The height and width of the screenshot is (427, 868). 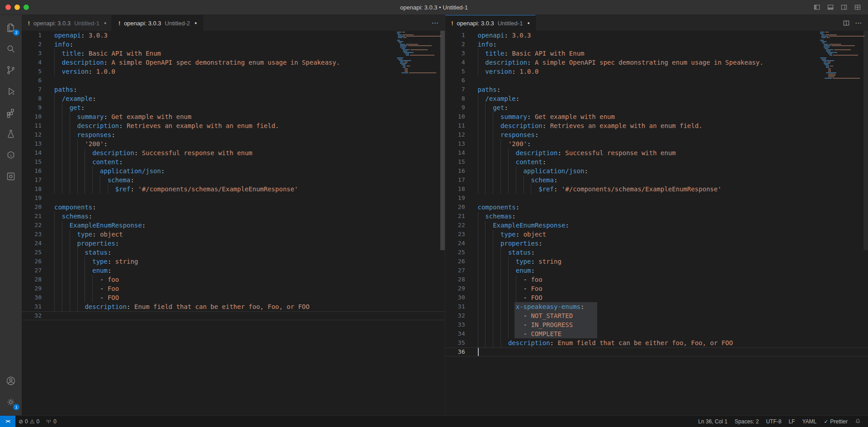 What do you see at coordinates (233, 180) in the screenshot?
I see `code-line: 17schema:` at bounding box center [233, 180].